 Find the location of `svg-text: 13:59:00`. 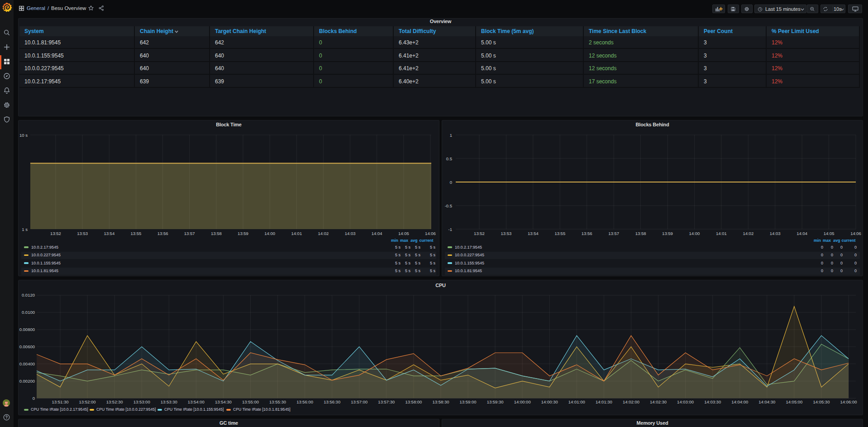

svg-text: 13:59:00 is located at coordinates (468, 402).